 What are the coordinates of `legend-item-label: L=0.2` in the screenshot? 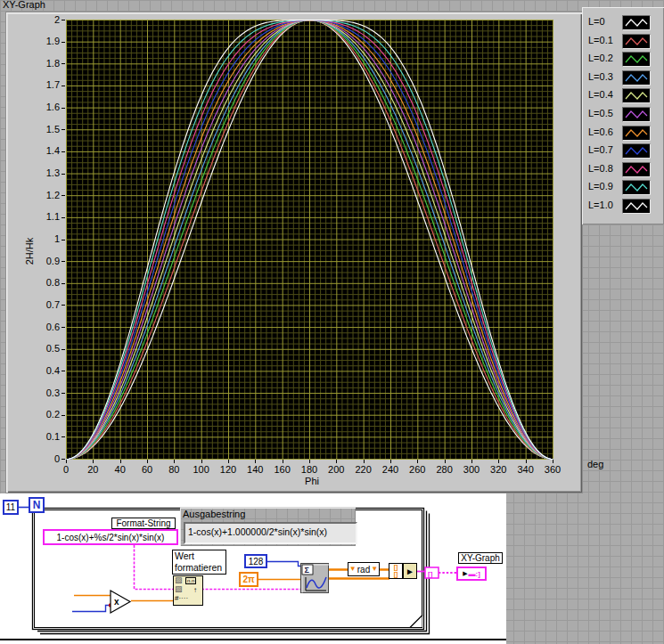 It's located at (601, 59).